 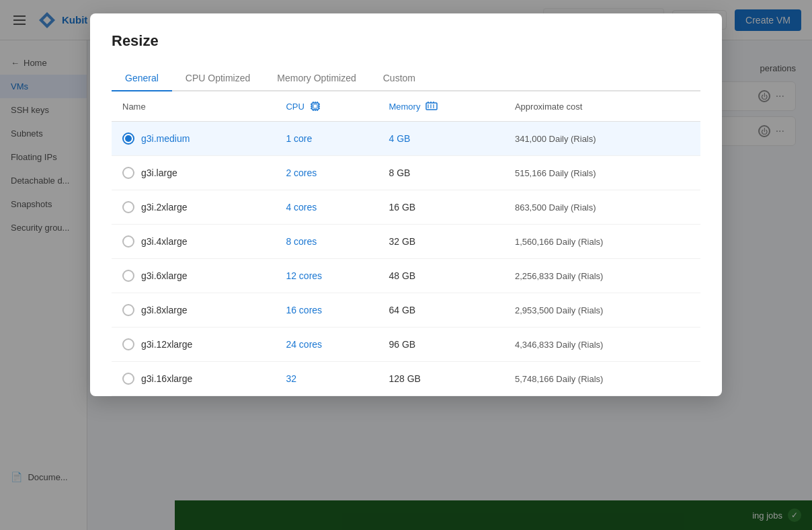 What do you see at coordinates (164, 241) in the screenshot?
I see `vm-name-3: g3i.4xlarge` at bounding box center [164, 241].